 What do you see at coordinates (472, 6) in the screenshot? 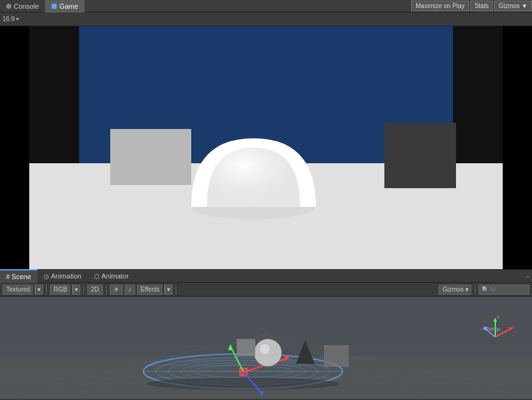
I see `game-toolbar-right: Maximize on Play Stats Gizmos ▼` at bounding box center [472, 6].